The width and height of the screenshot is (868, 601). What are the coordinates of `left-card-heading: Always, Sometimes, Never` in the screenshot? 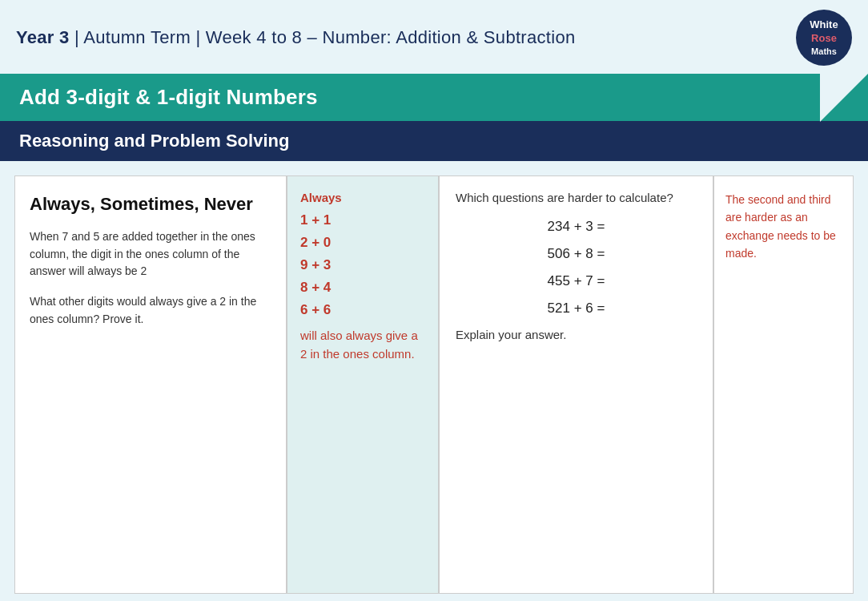 It's located at (151, 204).